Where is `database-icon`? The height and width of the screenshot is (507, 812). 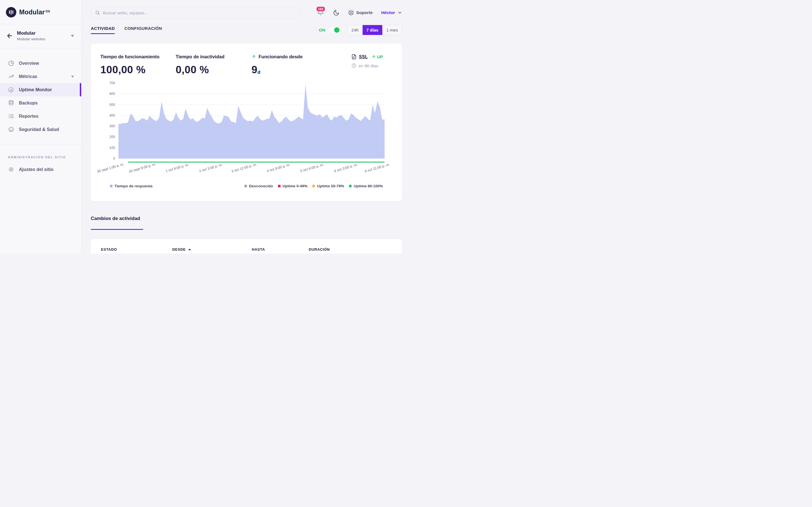
database-icon is located at coordinates (11, 103).